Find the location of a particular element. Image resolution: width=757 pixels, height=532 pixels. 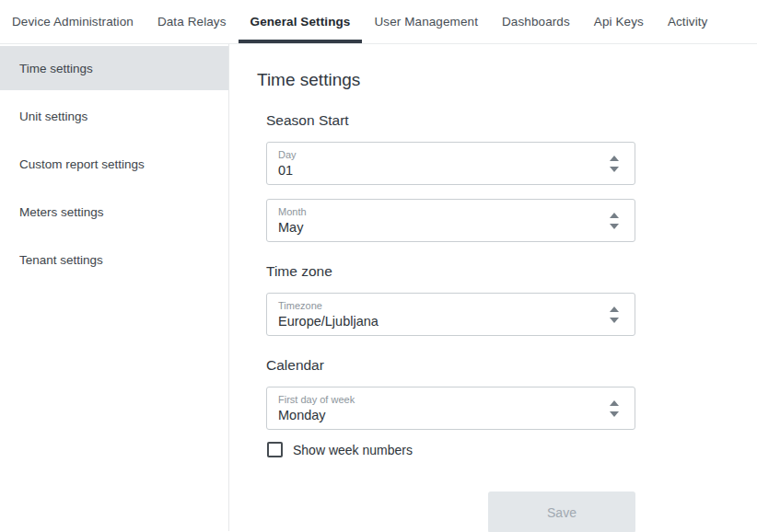

sidebar-item-unit-settings: Unit settings is located at coordinates (114, 116).